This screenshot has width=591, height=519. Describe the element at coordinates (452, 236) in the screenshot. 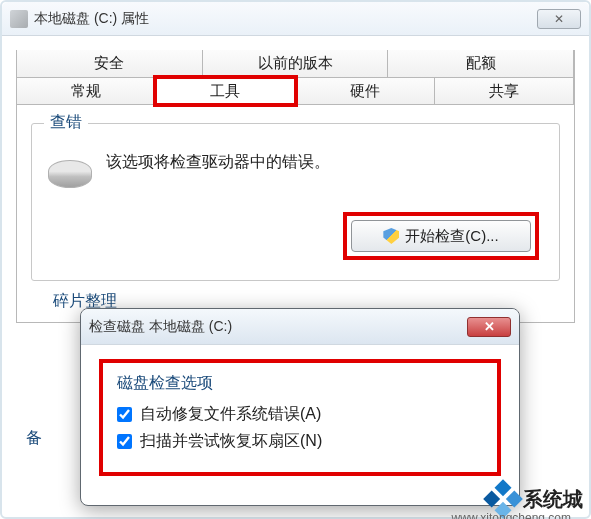

I see `start-check-label: 开始检查(C)...` at that location.